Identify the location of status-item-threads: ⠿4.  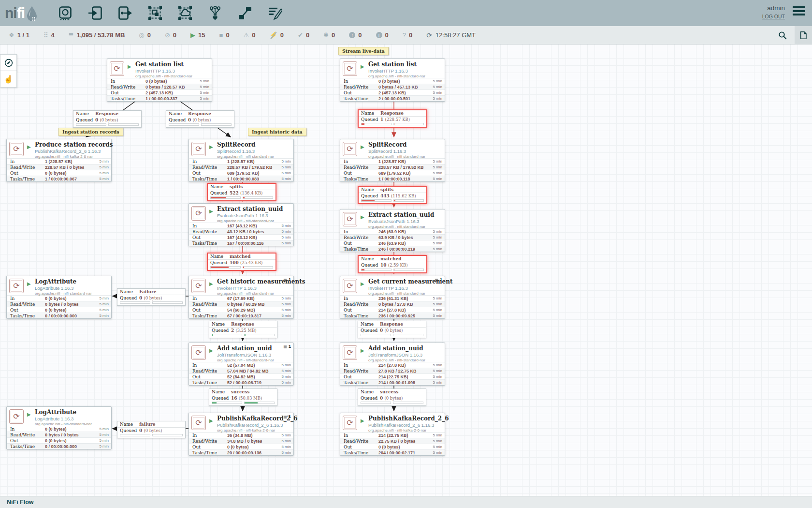
(49, 35).